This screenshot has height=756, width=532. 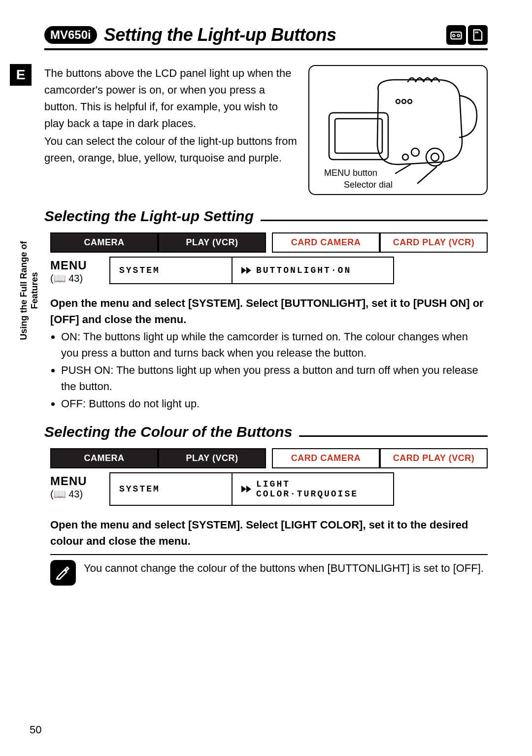 I want to click on title-icons, so click(x=467, y=35).